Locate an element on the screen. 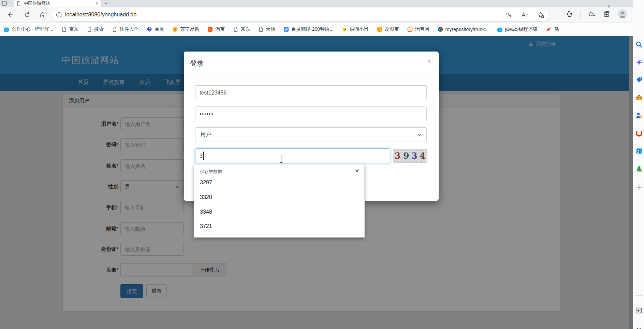 The width and height of the screenshot is (644, 329). extensions-icon is located at coordinates (569, 14).